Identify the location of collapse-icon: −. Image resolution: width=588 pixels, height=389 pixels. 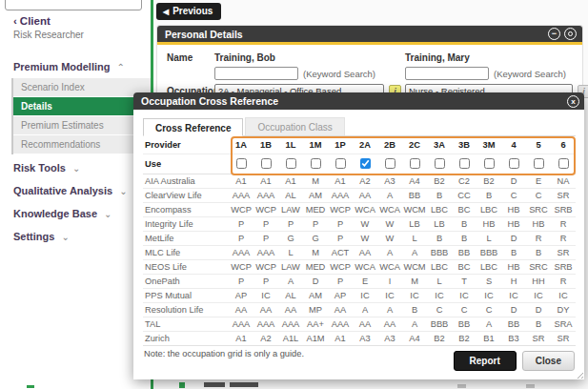
(555, 34).